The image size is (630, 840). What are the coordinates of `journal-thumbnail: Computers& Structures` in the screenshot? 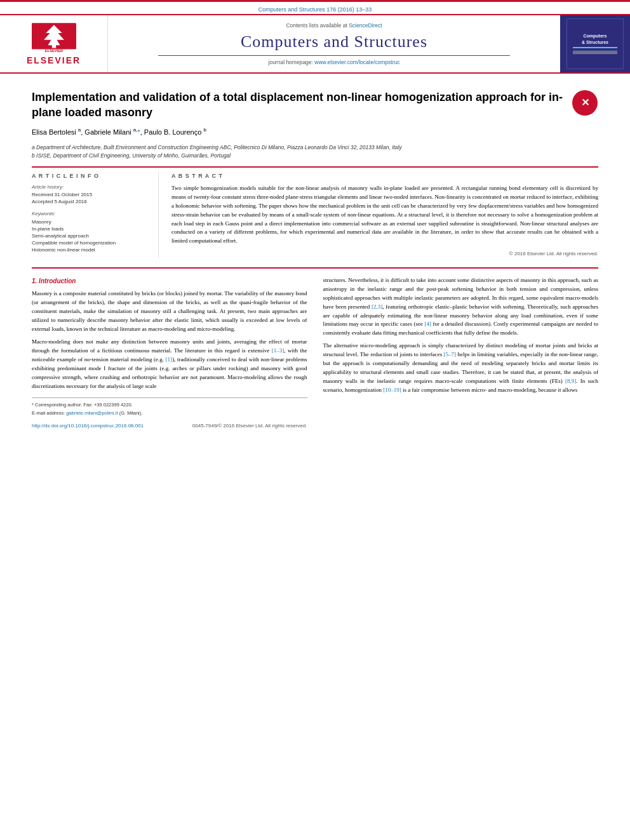 It's located at (595, 44).